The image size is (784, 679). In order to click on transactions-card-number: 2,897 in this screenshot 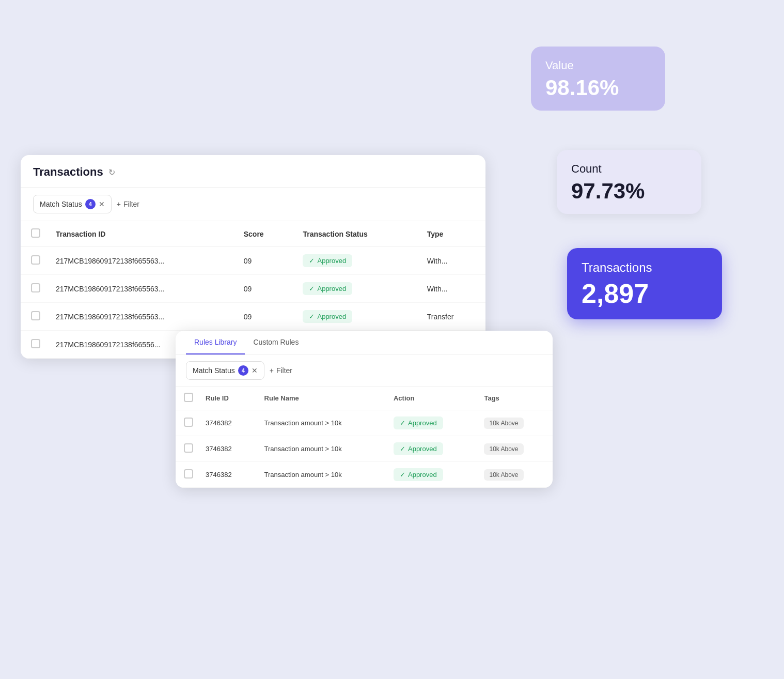, I will do `click(645, 294)`.